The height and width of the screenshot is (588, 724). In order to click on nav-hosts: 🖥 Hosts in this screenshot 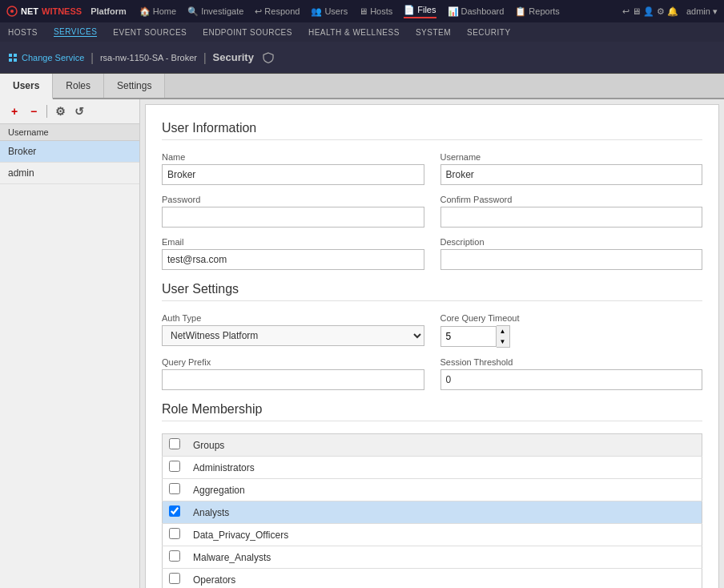, I will do `click(376, 11)`.